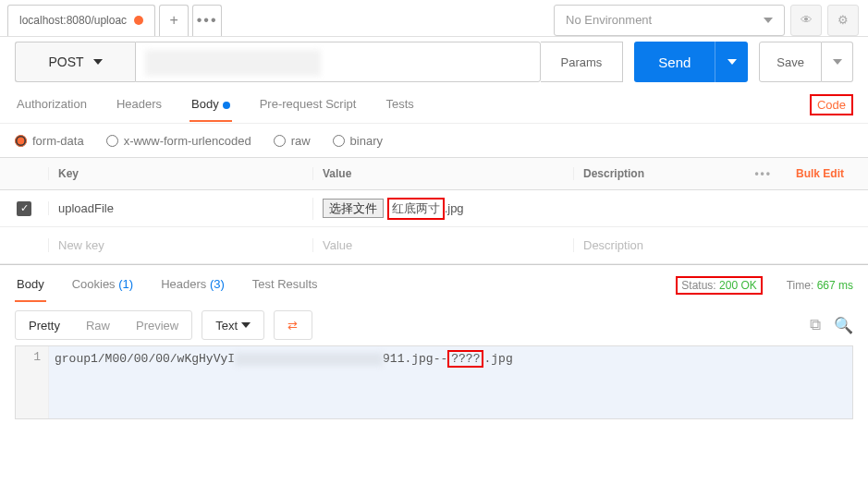 Image resolution: width=868 pixels, height=496 pixels. What do you see at coordinates (820, 285) in the screenshot?
I see `time-indicator: Time: 667 ms` at bounding box center [820, 285].